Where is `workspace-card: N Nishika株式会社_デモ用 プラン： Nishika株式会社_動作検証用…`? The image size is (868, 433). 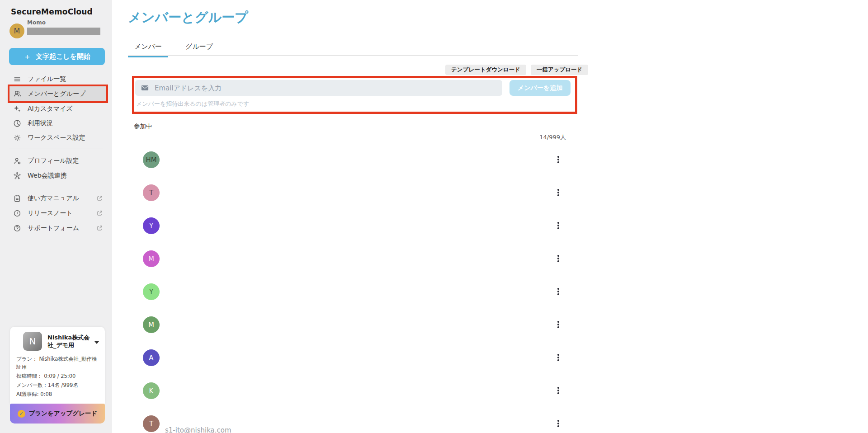
workspace-card: N Nishika株式会社_デモ用 プラン： Nishika株式会社_動作検証用… is located at coordinates (57, 365).